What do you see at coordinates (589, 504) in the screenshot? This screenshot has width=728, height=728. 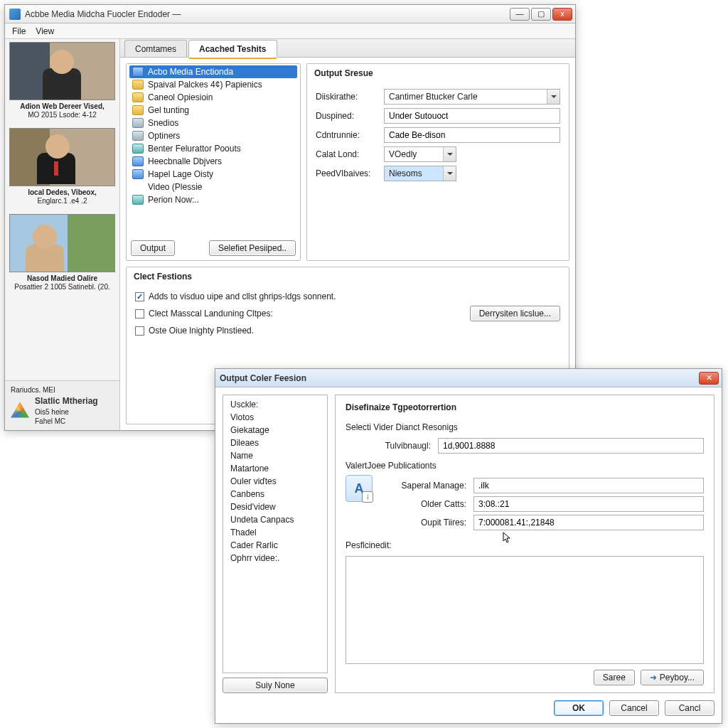 I see `older-catts-input` at bounding box center [589, 504].